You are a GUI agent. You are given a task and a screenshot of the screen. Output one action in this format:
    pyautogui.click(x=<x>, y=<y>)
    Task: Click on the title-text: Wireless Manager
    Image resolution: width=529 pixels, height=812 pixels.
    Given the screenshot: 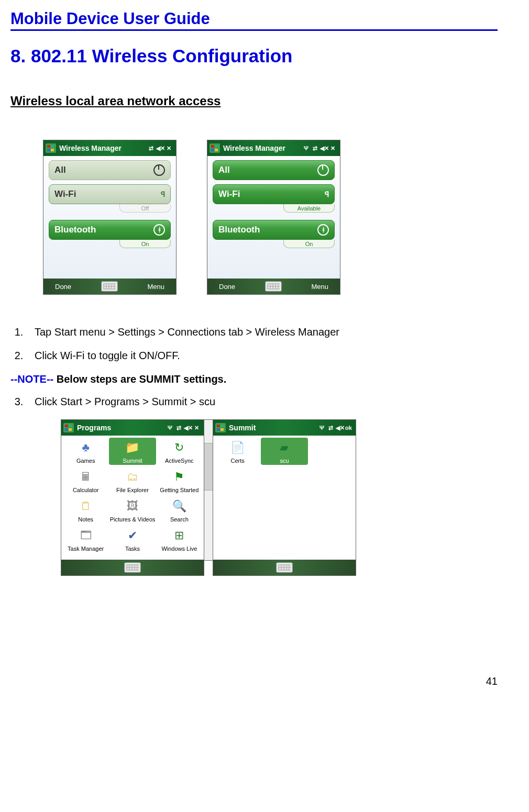 What is the action you would take?
    pyautogui.click(x=102, y=148)
    